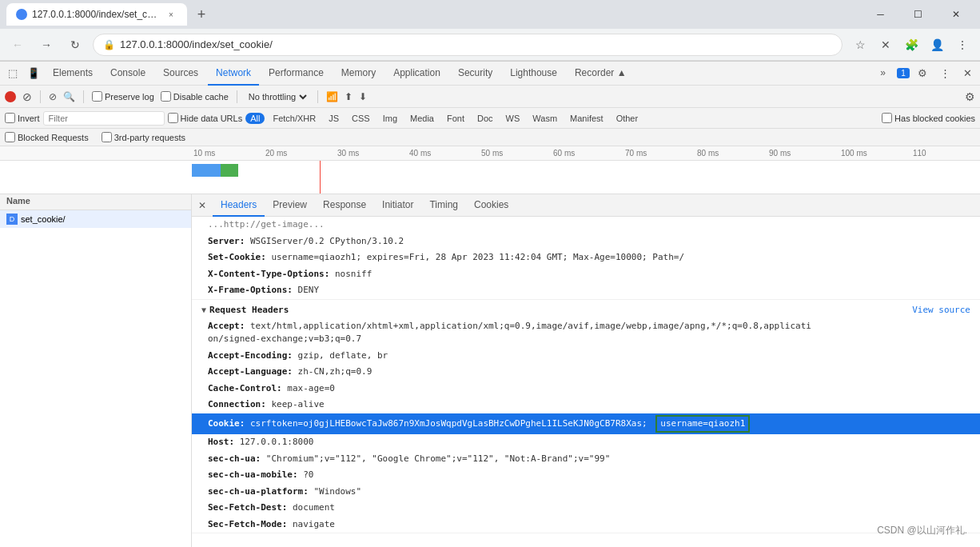 The image size is (980, 547). What do you see at coordinates (956, 14) in the screenshot?
I see `close-window-button: ✕` at bounding box center [956, 14].